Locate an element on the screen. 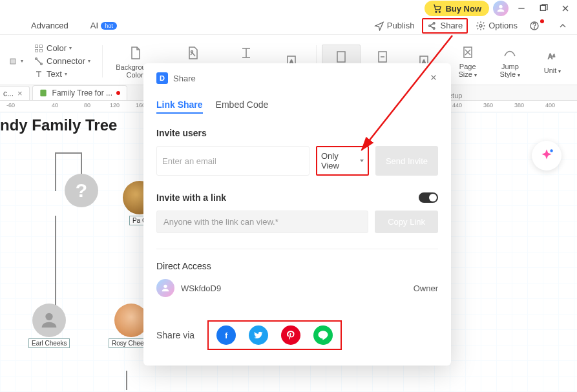 This screenshot has width=577, height=392. ribbon-unit: A⁴Unit ▾ is located at coordinates (552, 61).